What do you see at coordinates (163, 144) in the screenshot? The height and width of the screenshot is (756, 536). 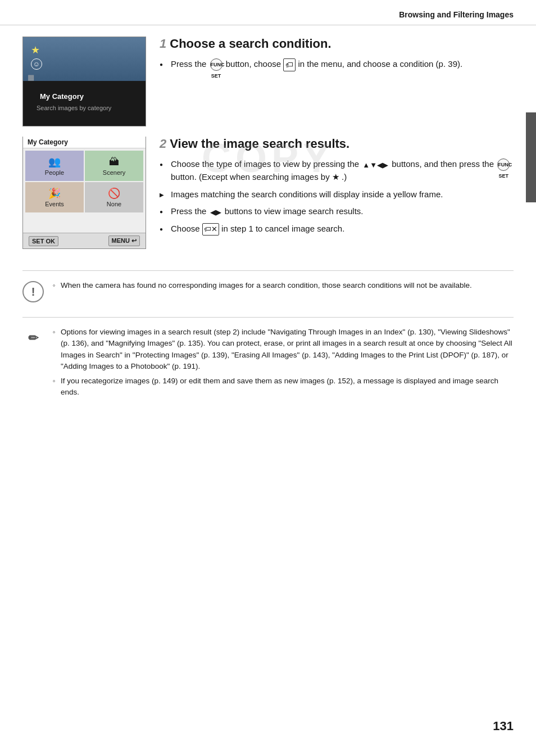 I see `step2-number: 2` at bounding box center [163, 144].